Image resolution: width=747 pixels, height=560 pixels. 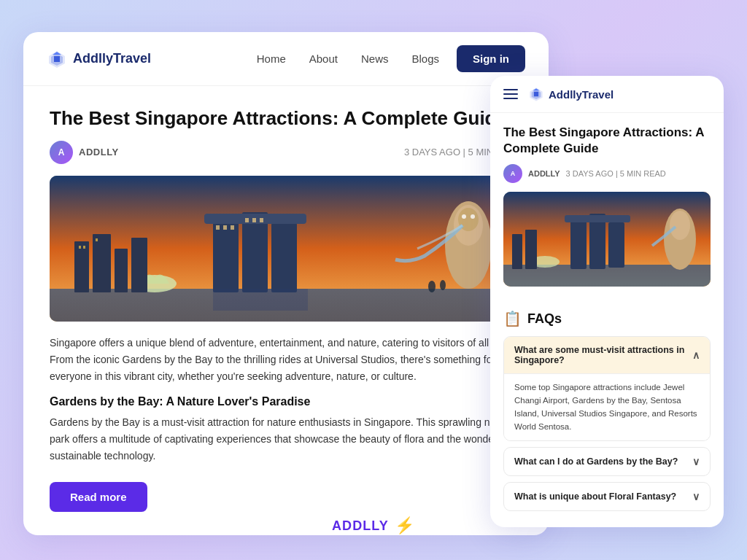 I want to click on mobile-logo: AddllyTravel, so click(x=570, y=94).